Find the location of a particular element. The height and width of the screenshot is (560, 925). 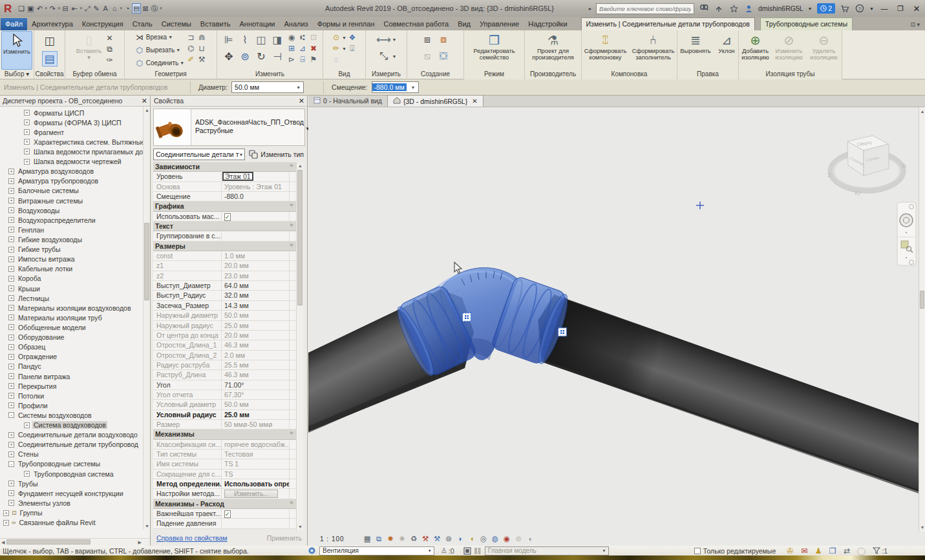

paint-icon: ✐ is located at coordinates (191, 59).